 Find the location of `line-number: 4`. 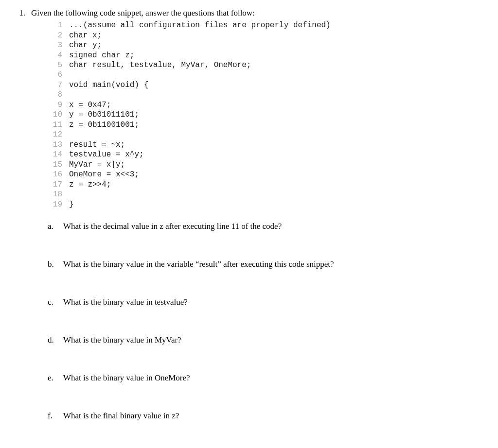

line-number: 4 is located at coordinates (58, 55).